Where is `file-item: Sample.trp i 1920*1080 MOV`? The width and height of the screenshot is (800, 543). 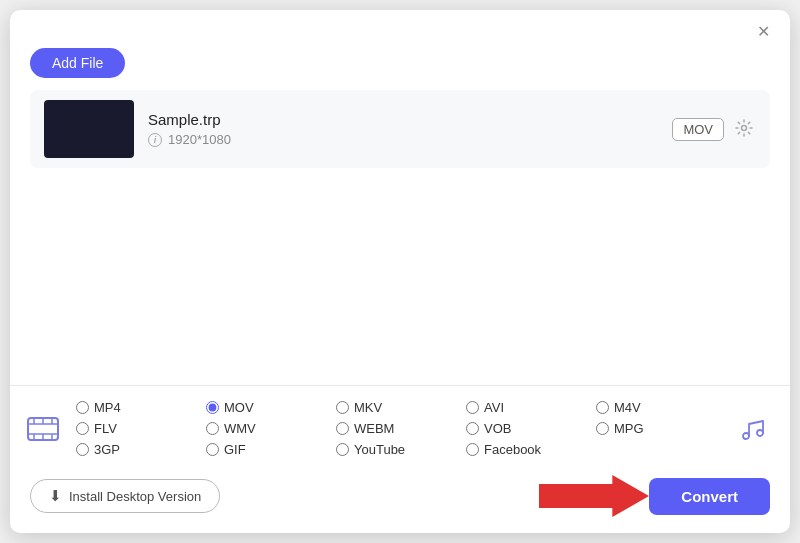
file-item: Sample.trp i 1920*1080 MOV is located at coordinates (400, 129).